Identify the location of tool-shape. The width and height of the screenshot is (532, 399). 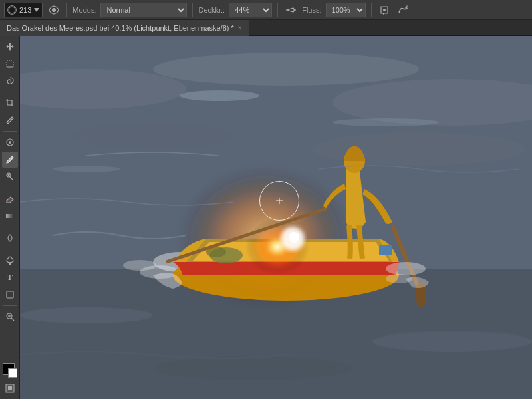
(10, 295).